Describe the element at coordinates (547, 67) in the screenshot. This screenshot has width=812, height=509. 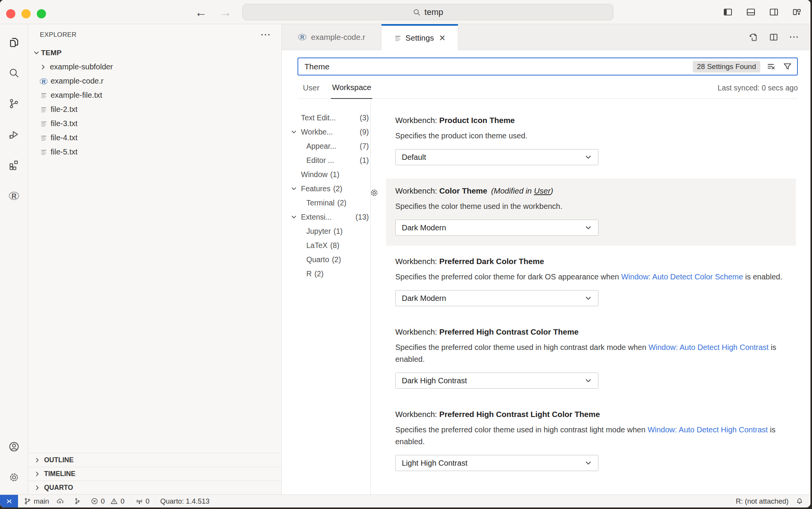
I see `settings-search-input: Theme 28 Settings Found` at that location.